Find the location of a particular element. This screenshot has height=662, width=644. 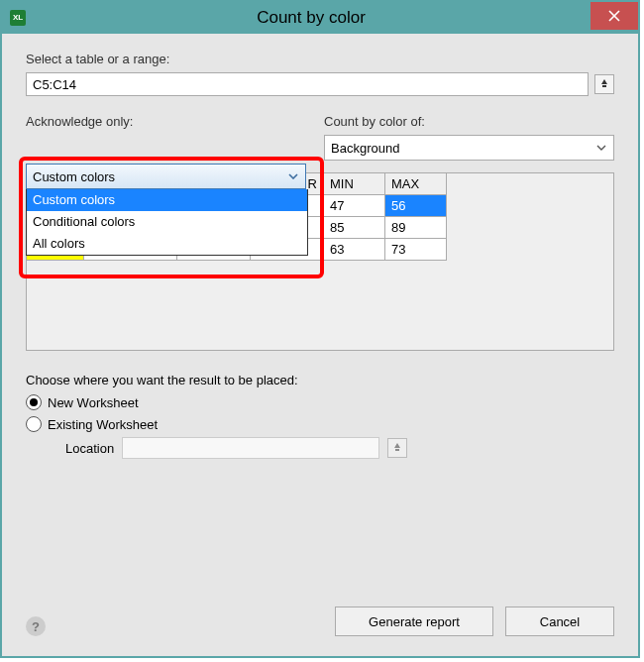

table-cell: 73 is located at coordinates (416, 250).